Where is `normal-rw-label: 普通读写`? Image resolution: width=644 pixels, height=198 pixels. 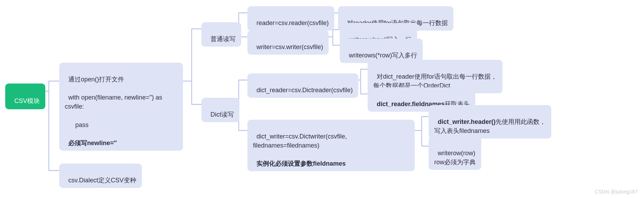
normal-rw-label: 普通读写 is located at coordinates (223, 39).